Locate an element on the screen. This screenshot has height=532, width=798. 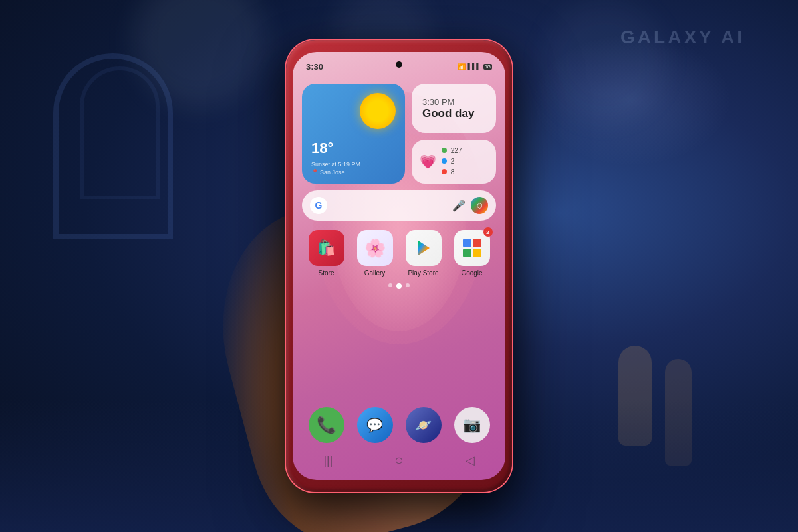
google-g-logo: G is located at coordinates (319, 205).